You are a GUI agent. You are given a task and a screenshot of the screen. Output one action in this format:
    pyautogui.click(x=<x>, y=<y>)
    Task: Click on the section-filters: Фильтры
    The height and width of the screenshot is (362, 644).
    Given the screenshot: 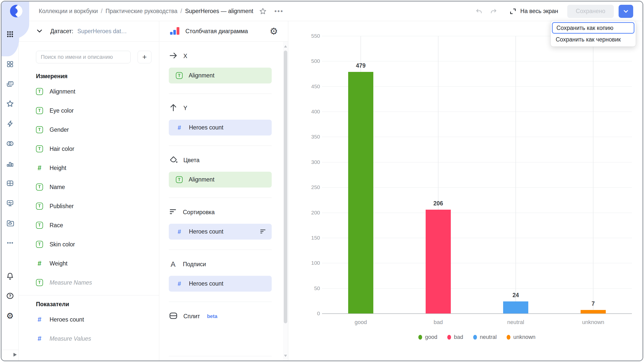 What is the action you would take?
    pyautogui.click(x=221, y=358)
    